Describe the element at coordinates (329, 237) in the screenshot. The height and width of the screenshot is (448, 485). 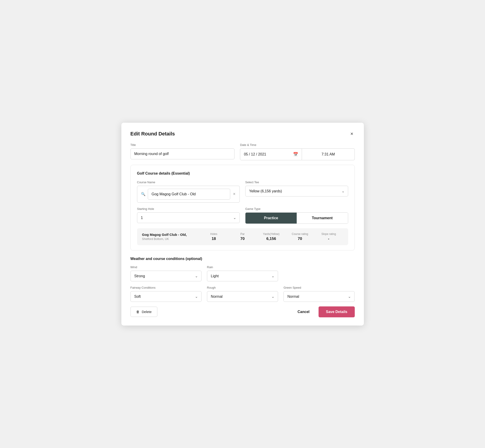
I see `course-stat-slope: Slope rating -` at that location.